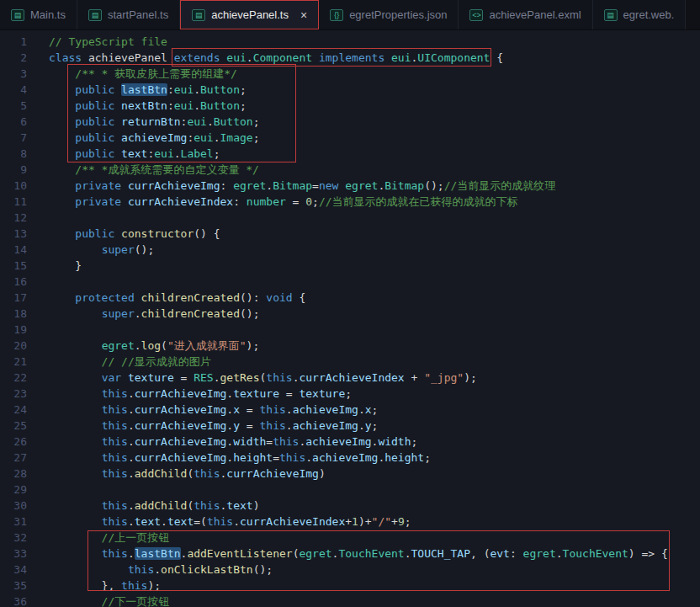 This screenshot has height=607, width=700. Describe the element at coordinates (374, 586) in the screenshot. I see `code-line: }, this);` at that location.